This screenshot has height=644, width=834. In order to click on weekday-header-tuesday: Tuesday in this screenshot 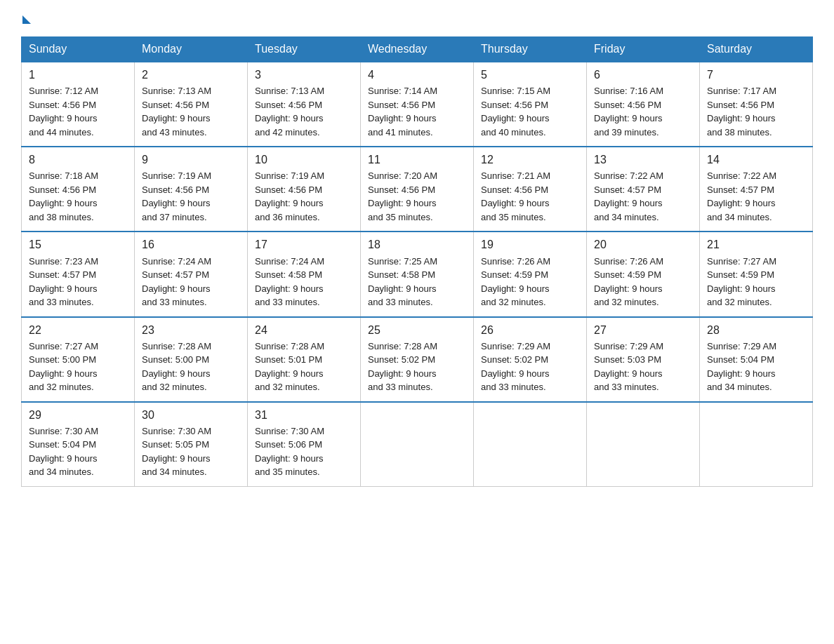, I will do `click(305, 50)`.